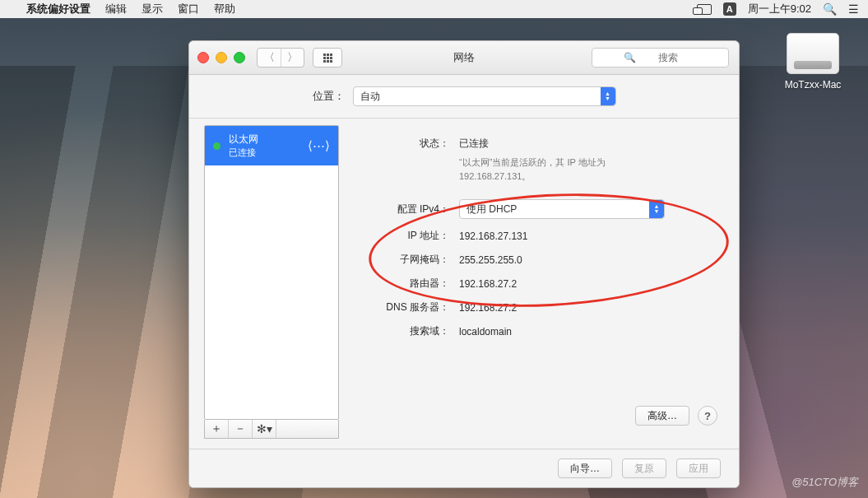 The image size is (868, 498). What do you see at coordinates (813, 85) in the screenshot?
I see `drive-label: MoTzxx-Mac` at bounding box center [813, 85].